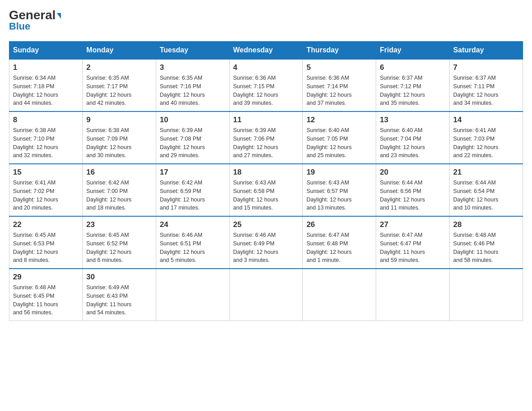 The height and width of the screenshot is (411, 532). I want to click on weekday-header-wednesday: Wednesday, so click(266, 51).